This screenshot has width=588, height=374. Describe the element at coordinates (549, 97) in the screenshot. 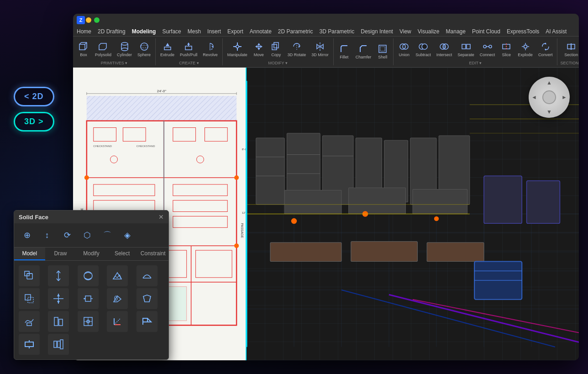

I see `navigation-wheel: ▲ ▼ ◄ ►` at that location.